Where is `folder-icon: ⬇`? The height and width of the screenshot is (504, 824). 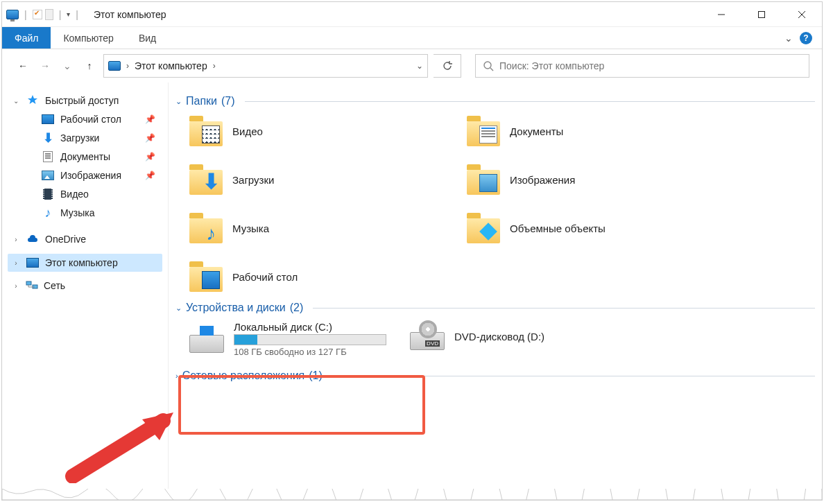
folder-icon: ⬇ is located at coordinates (206, 180).